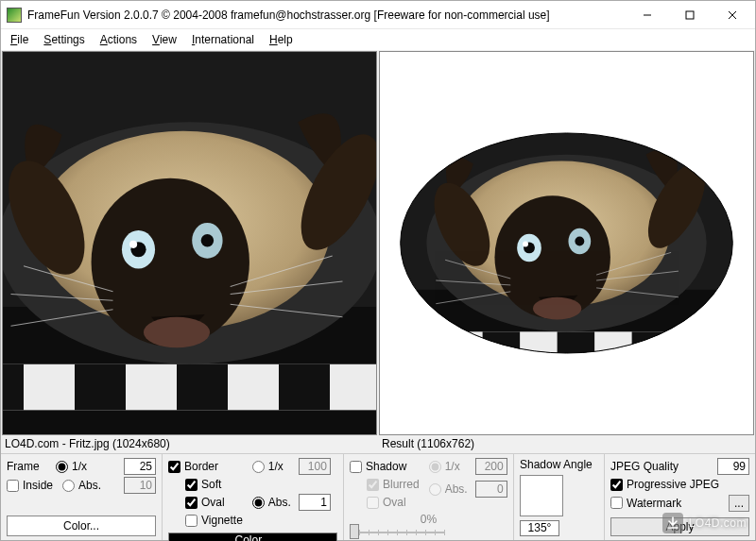 This screenshot has width=756, height=541. Describe the element at coordinates (435, 466) in the screenshot. I see `shadow-1x-radio` at that location.